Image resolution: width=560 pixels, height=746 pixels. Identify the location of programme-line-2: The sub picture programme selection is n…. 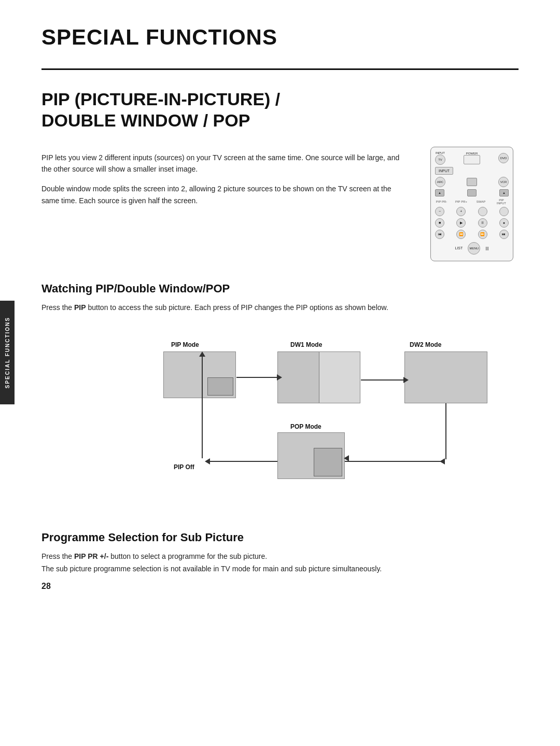
(280, 569).